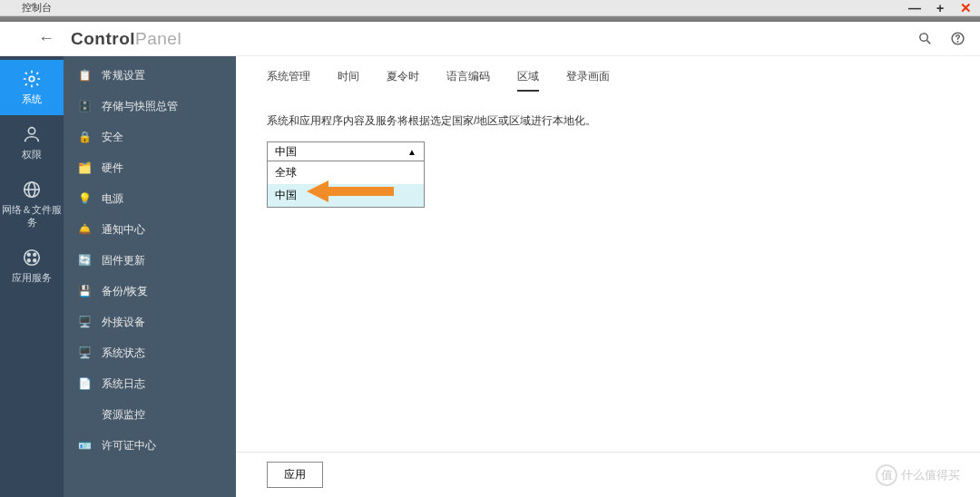 This screenshot has width=980, height=497. I want to click on sidebar-item-permission: 权限, so click(32, 143).